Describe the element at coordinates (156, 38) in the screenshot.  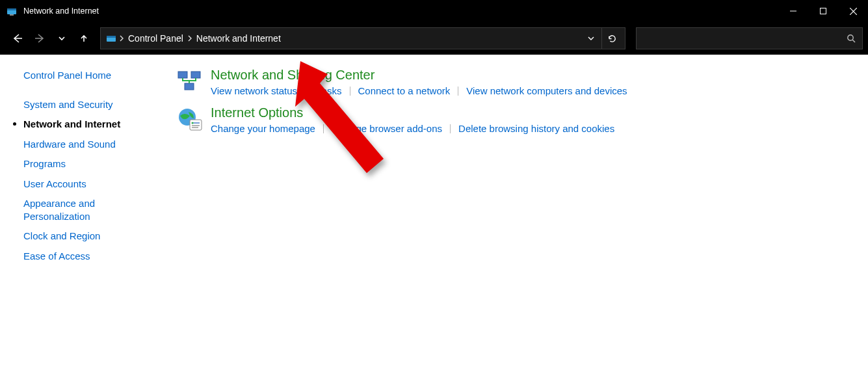
I see `breadcrumb-item: Control Panel` at that location.